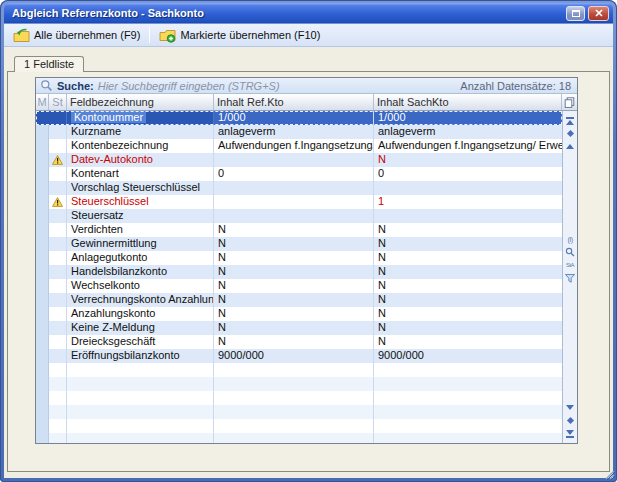 The width and height of the screenshot is (617, 482). I want to click on field-name-cell: Kontenart, so click(140, 174).